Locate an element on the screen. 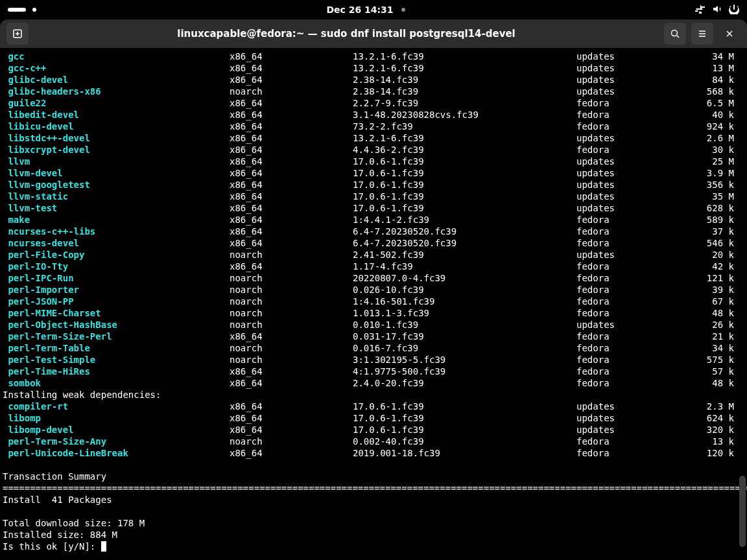 This screenshot has width=747, height=560. clock-area: Dec 26 14:31 is located at coordinates (366, 10).